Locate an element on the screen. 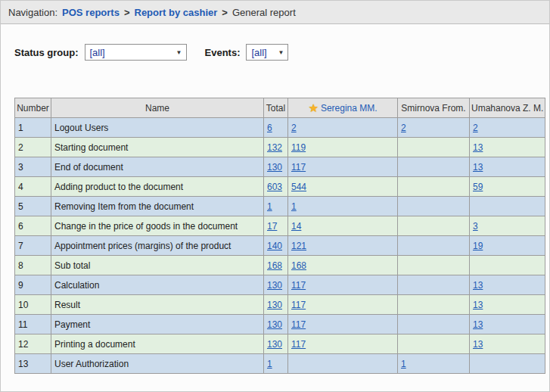 Image resolution: width=550 pixels, height=392 pixels. seregina-count-link: 1 is located at coordinates (294, 207).